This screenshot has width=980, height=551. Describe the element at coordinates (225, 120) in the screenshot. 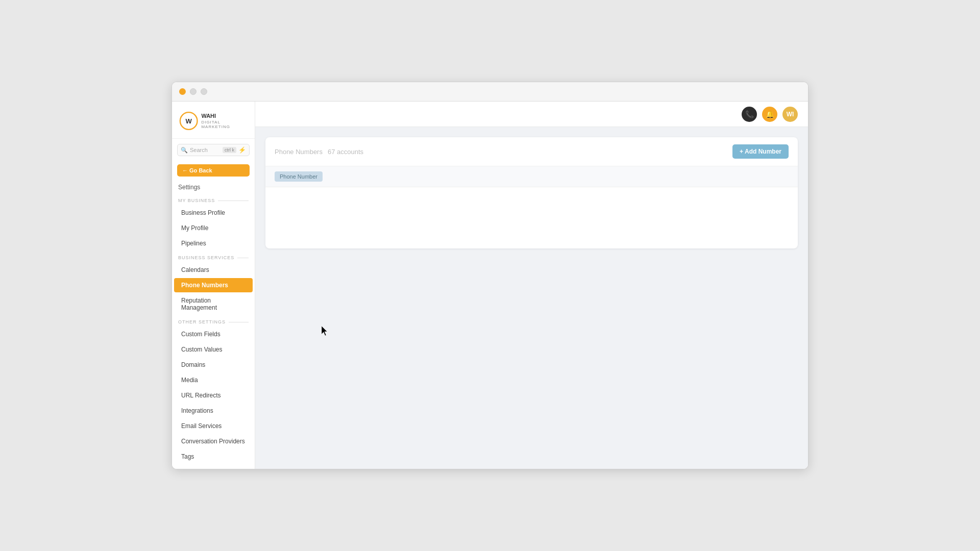

I see `logo-text-block: WAHI DIGITAL MARKETING` at that location.